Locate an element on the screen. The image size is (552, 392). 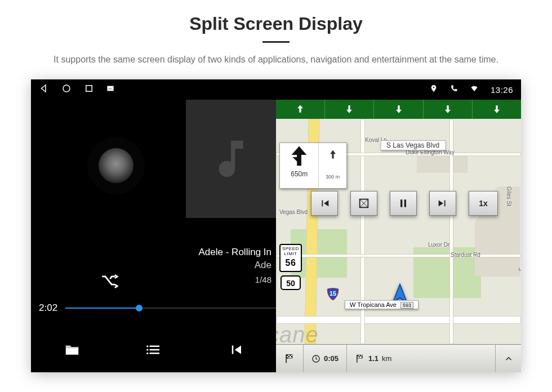
picture-icon is located at coordinates (110, 90).